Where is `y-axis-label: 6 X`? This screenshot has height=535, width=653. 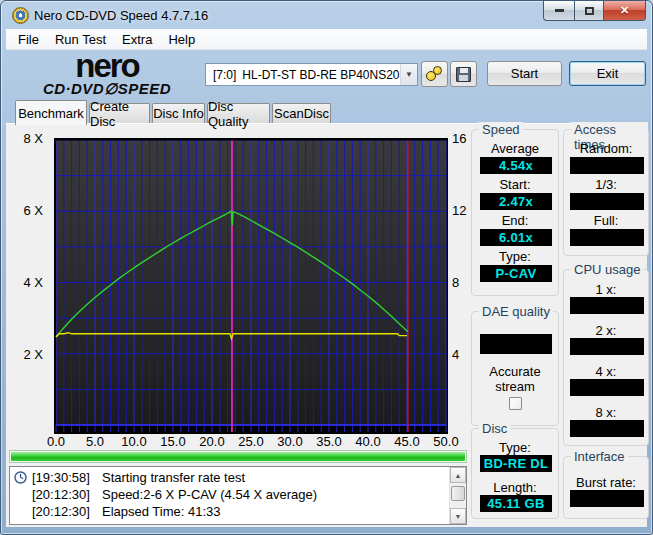
y-axis-label: 6 X is located at coordinates (26, 210).